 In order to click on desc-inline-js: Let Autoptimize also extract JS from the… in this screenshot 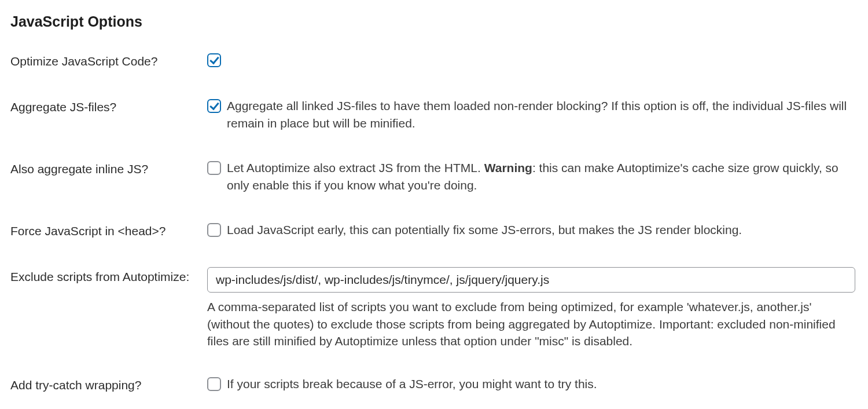, I will do `click(542, 176)`.